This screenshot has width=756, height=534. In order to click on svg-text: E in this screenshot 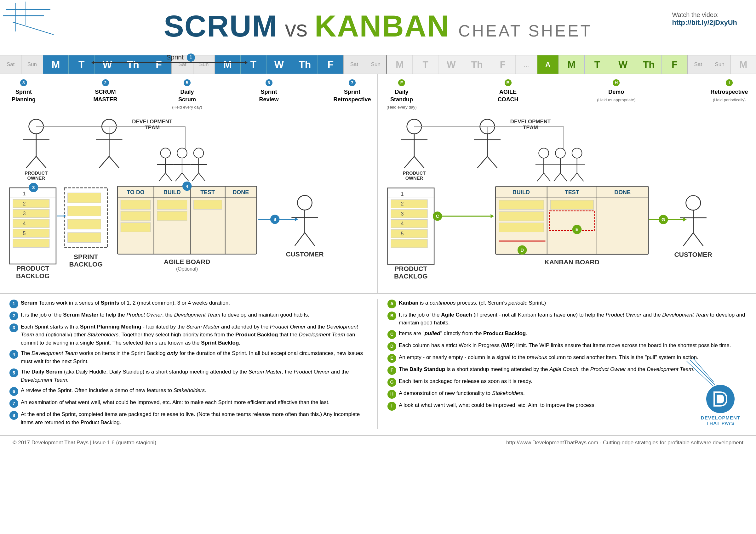, I will do `click(577, 230)`.